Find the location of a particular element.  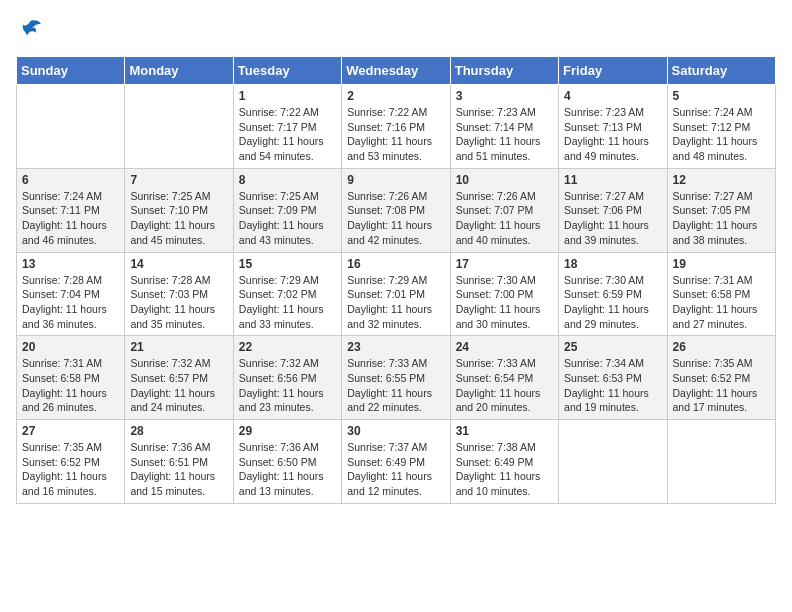

day-info: Sunrise: 7:29 AM Sunset: 7:01 PM Dayligh… is located at coordinates (396, 302).